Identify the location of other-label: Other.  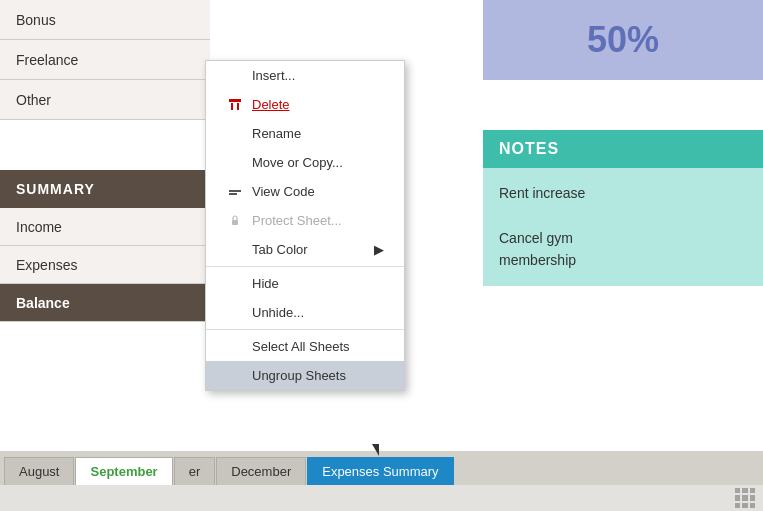
(34, 100).